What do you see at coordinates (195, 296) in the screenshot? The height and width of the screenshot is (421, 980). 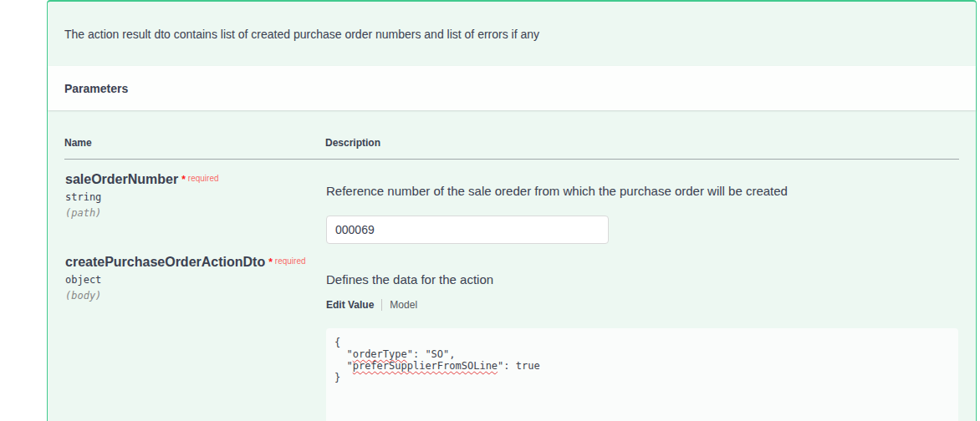 I see `param-location: (body)` at bounding box center [195, 296].